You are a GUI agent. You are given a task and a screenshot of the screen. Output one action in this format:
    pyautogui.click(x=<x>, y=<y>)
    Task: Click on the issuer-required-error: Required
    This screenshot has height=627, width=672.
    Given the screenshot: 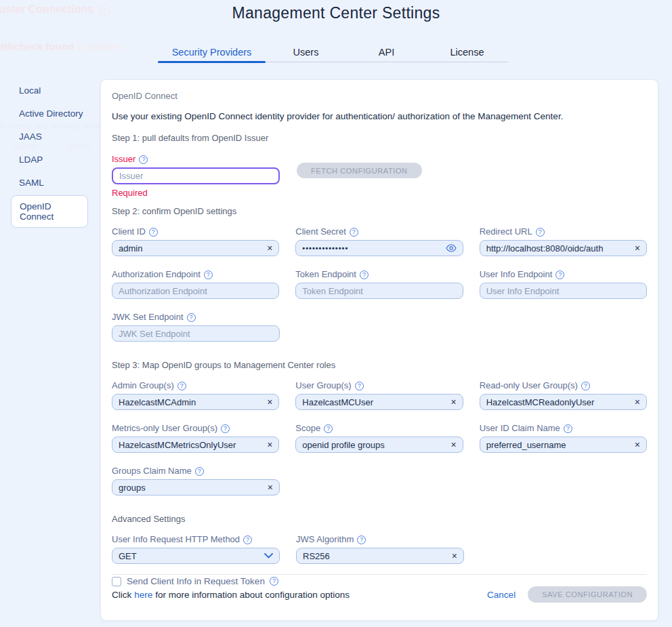 What is the action you would take?
    pyautogui.click(x=196, y=193)
    